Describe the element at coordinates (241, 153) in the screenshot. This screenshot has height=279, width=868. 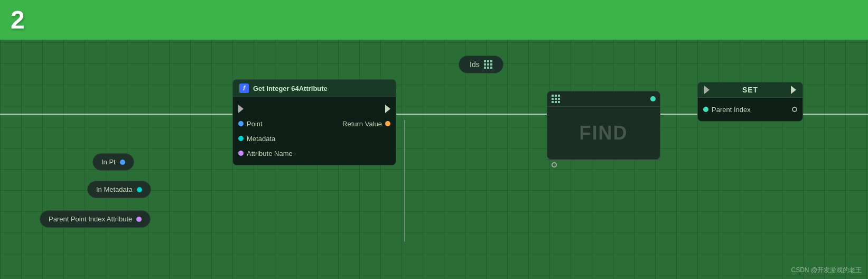
I see `attribute-name-dot` at that location.